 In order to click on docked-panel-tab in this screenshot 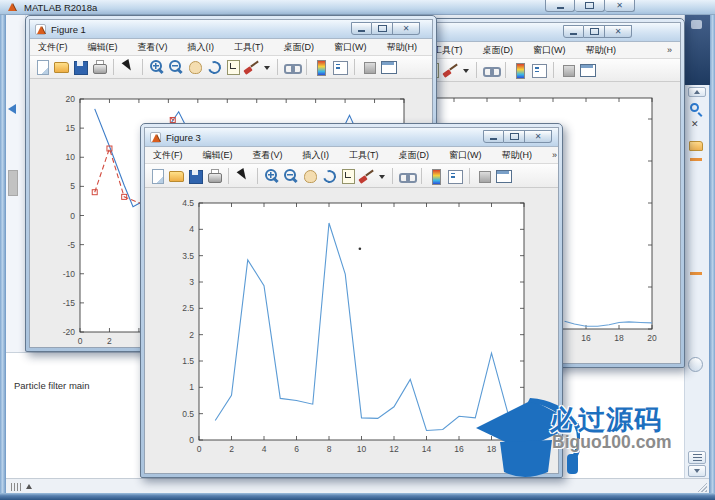, I will do `click(698, 50)`.